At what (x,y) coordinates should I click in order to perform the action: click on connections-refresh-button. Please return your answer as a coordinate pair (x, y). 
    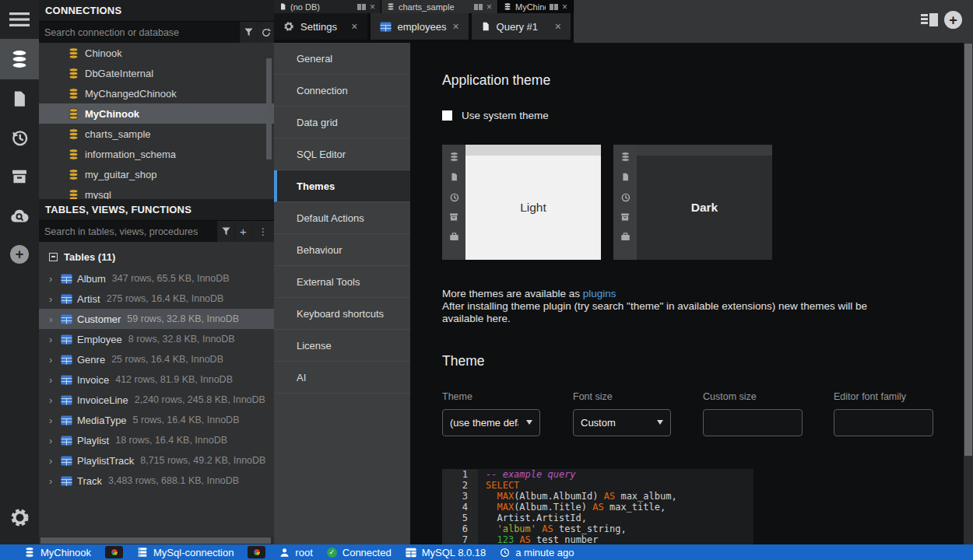
    Looking at the image, I should click on (266, 33).